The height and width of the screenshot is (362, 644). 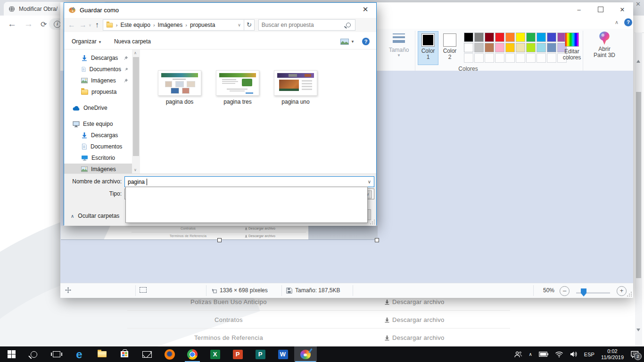 I want to click on zoom-slider-handle, so click(x=584, y=292).